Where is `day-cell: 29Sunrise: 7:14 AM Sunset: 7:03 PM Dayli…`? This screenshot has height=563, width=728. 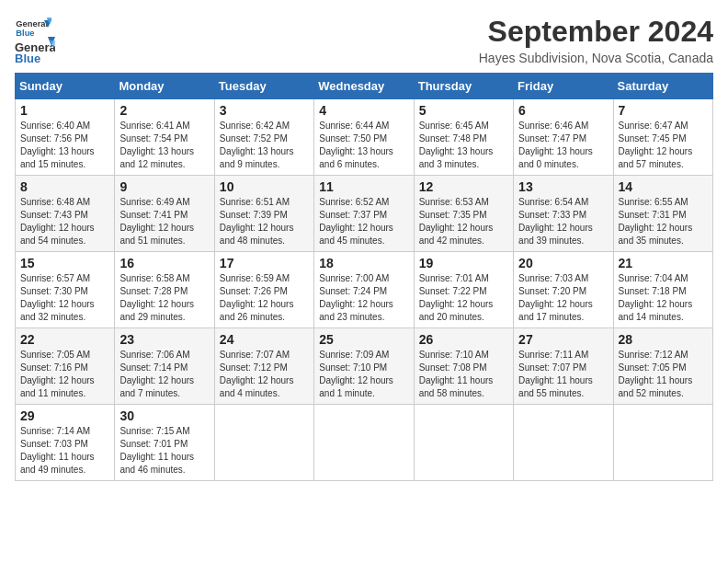 day-cell: 29Sunrise: 7:14 AM Sunset: 7:03 PM Dayli… is located at coordinates (65, 443).